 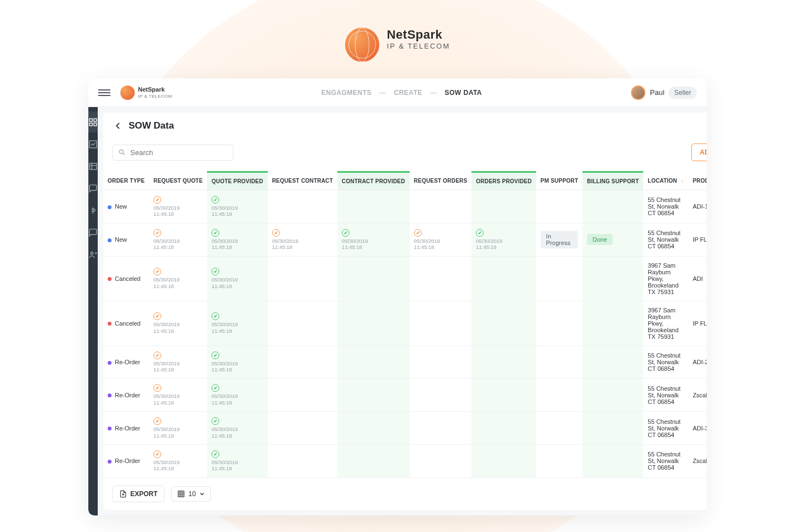 What do you see at coordinates (504, 181) in the screenshot?
I see `col-orders_provided: ORDERS PROVIDED` at bounding box center [504, 181].